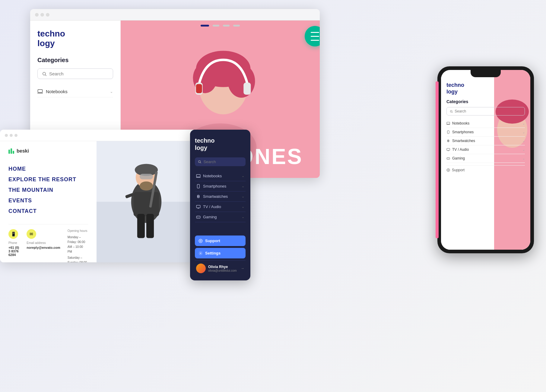 The image size is (546, 392). I want to click on dark-cat-gaming-label: Gaming, so click(210, 217).